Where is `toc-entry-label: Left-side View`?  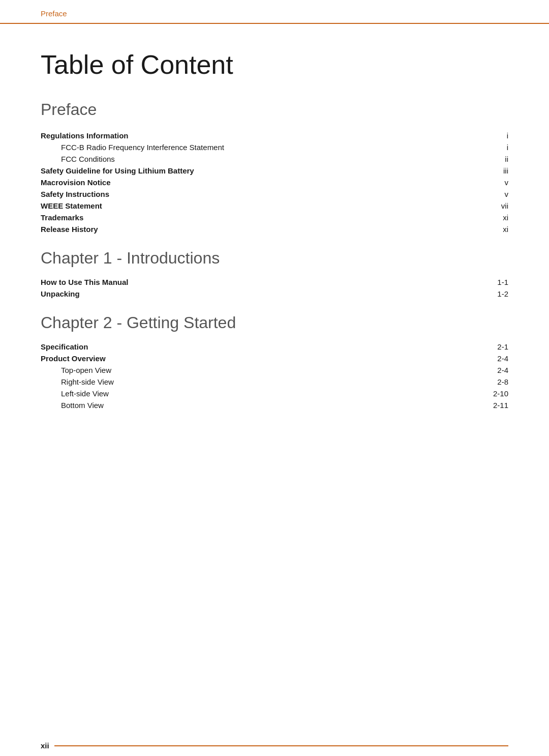 toc-entry-label: Left-side View is located at coordinates (75, 394).